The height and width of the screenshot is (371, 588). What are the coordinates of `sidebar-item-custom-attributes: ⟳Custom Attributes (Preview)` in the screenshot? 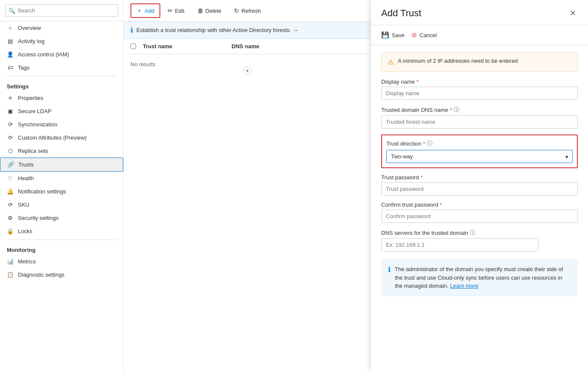 It's located at (61, 137).